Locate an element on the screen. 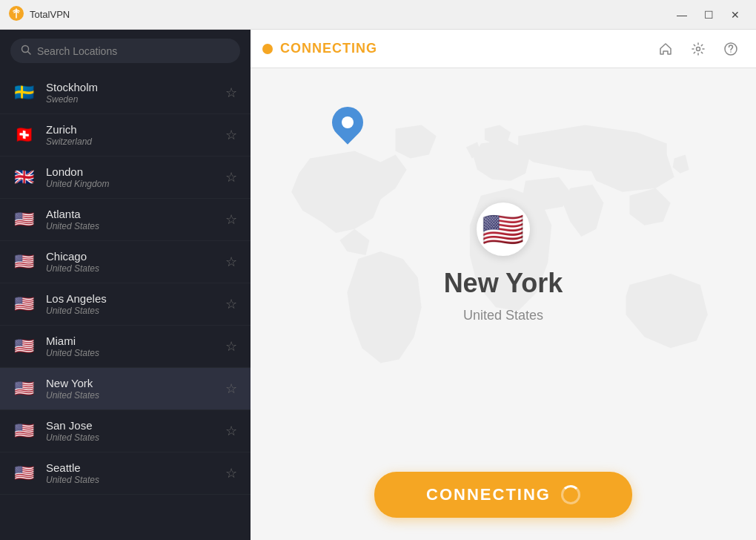 The height and width of the screenshot is (540, 756). selected-city-name: New York is located at coordinates (504, 283).